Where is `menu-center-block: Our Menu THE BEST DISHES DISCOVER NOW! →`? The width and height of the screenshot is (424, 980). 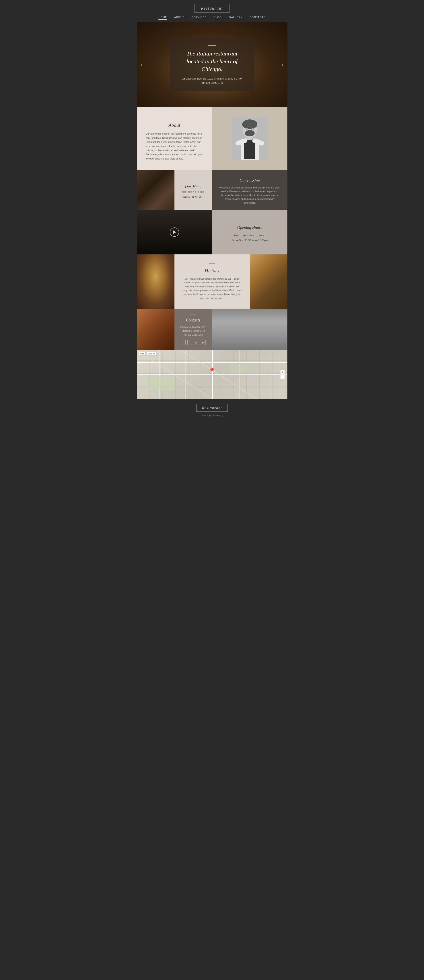
menu-center-block: Our Menu THE BEST DISHES DISCOVER NOW! → is located at coordinates (193, 190).